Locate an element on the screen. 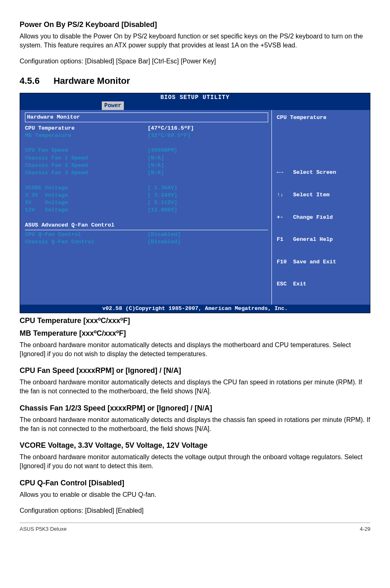 This screenshot has width=390, height=588. bios-row-cpu-fan: CPU Fan Speed[4500RPM] is located at coordinates (146, 150).